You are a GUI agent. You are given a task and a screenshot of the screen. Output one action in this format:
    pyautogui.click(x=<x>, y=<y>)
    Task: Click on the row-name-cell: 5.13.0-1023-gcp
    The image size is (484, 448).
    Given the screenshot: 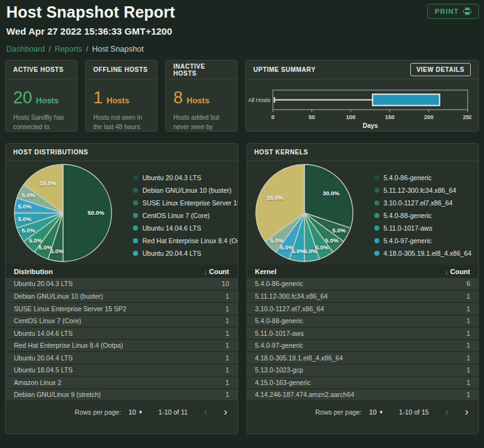 What is the action you would take?
    pyautogui.click(x=335, y=370)
    